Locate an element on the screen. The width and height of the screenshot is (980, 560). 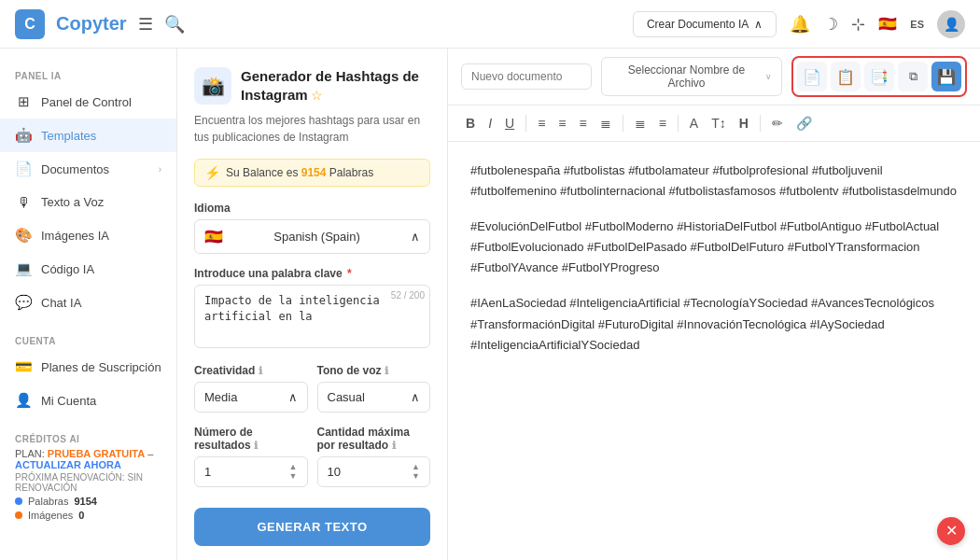
document-icon: 📄 is located at coordinates (23, 169).